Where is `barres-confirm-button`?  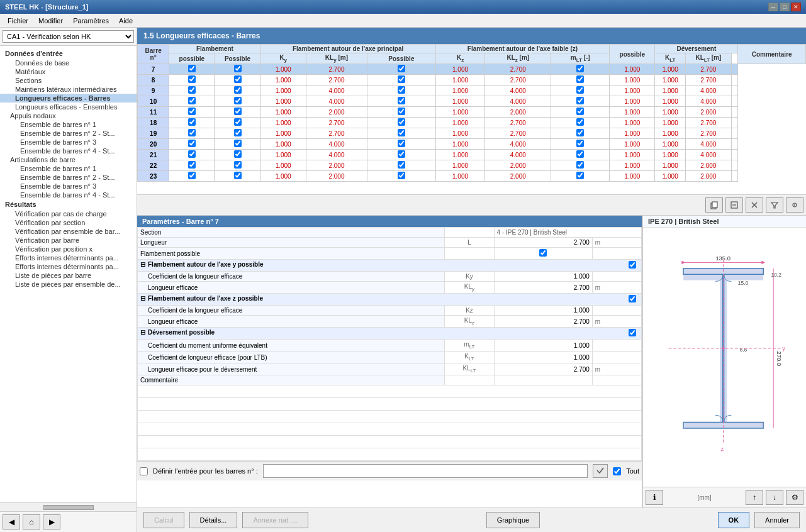 barres-confirm-button is located at coordinates (600, 471).